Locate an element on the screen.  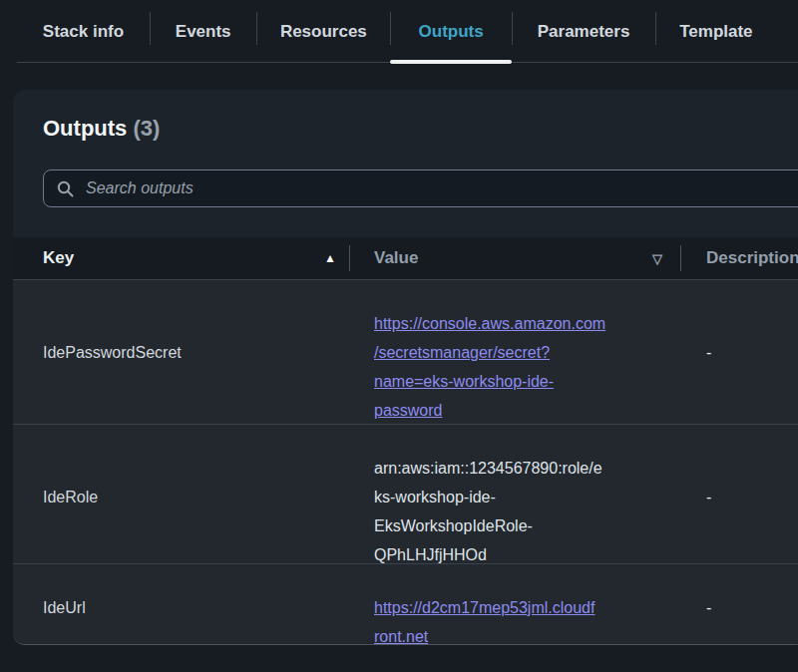
column-header-description: Description is located at coordinates (739, 258).